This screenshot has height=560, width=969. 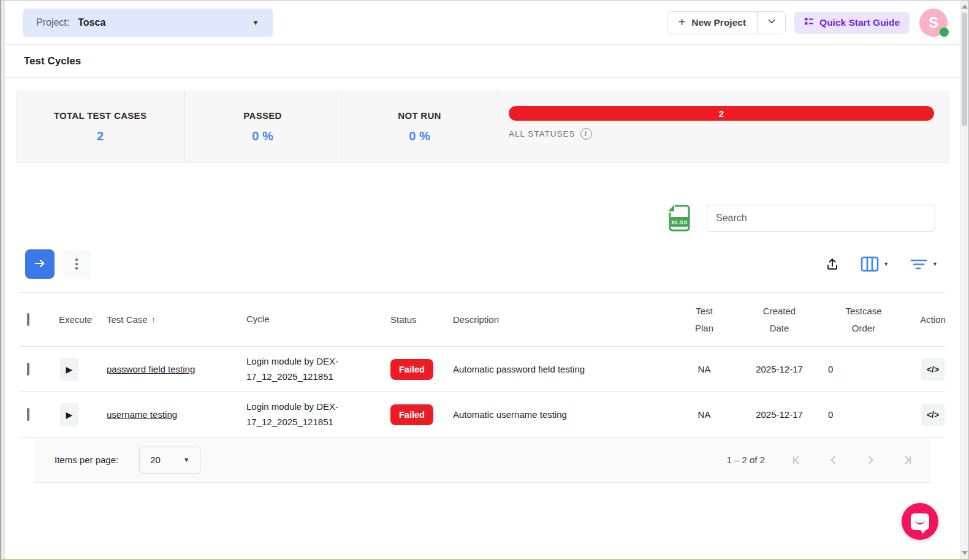 I want to click on export-xlsx-button: XLSX, so click(x=680, y=218).